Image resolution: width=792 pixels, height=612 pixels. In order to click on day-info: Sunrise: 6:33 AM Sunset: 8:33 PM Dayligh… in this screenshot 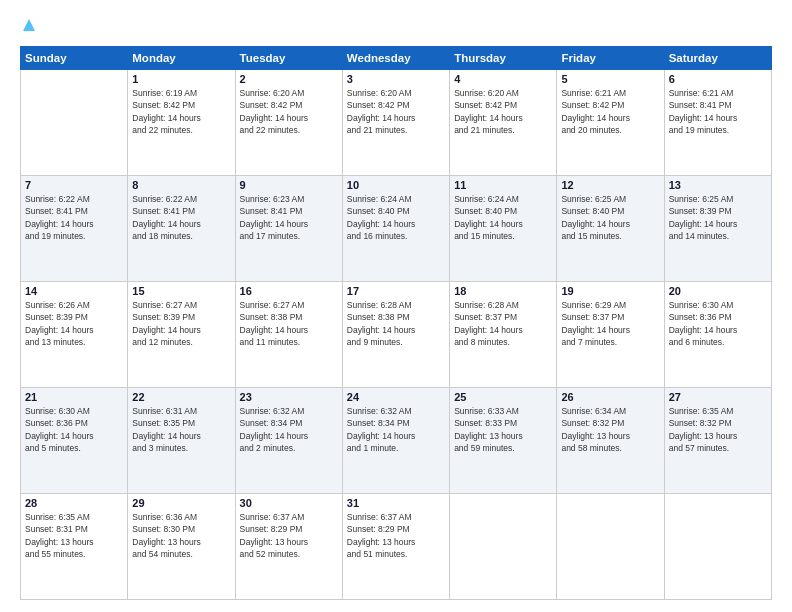, I will do `click(503, 430)`.